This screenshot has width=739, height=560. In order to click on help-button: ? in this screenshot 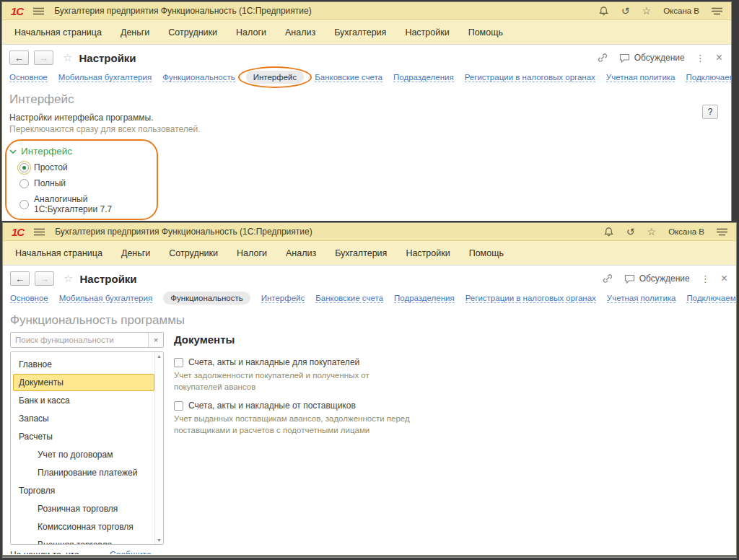, I will do `click(710, 112)`.